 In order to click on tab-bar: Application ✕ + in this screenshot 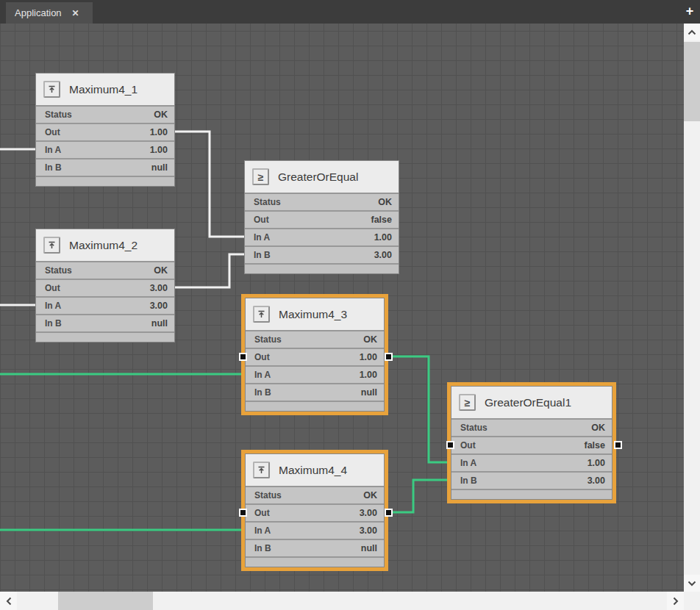, I will do `click(350, 12)`.